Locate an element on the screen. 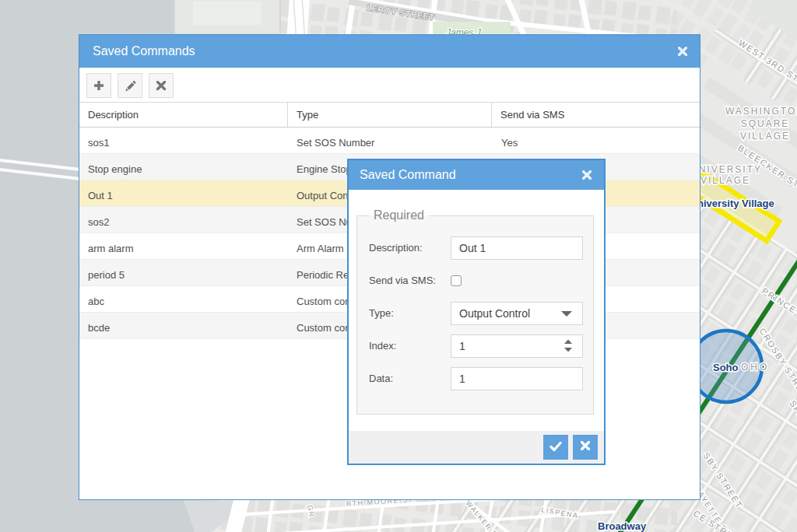 This screenshot has height=532, width=797. svg-text: niversity Village is located at coordinates (736, 204).